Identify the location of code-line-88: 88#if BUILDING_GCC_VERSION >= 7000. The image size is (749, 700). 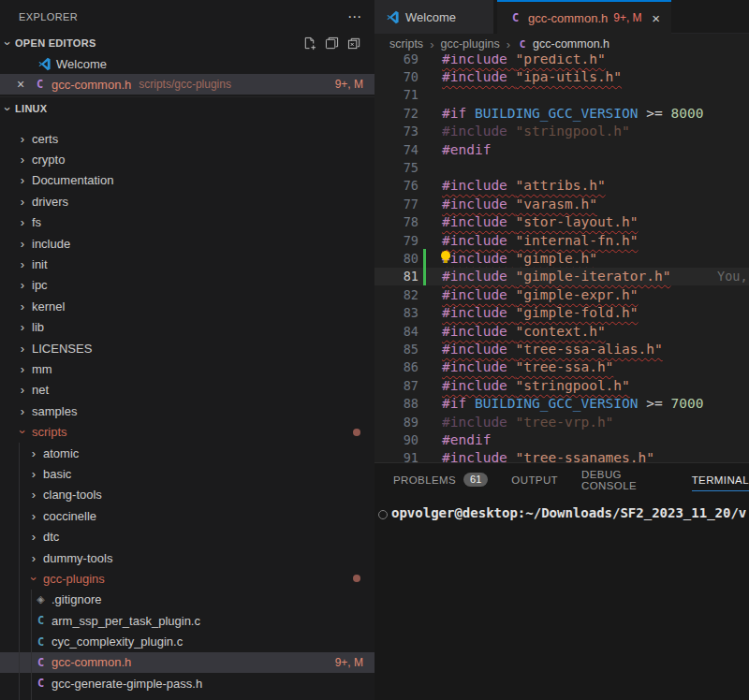
(562, 402).